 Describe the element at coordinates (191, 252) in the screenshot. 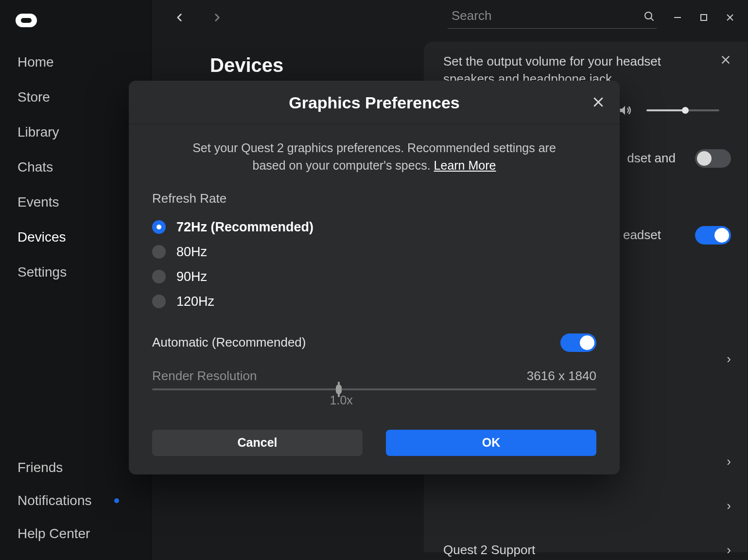

I see `radio-label: 80Hz` at that location.